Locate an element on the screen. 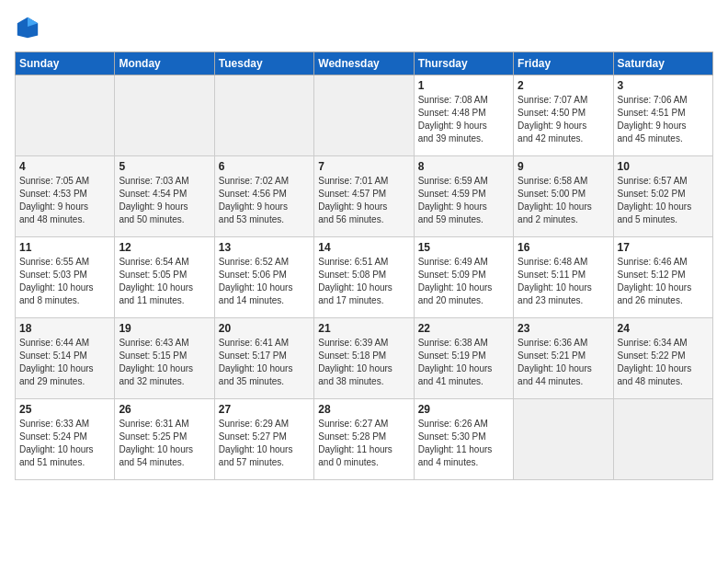 This screenshot has width=728, height=563. day-info: Sunrise: 6:33 AM Sunset: 5:24 PM Dayligh… is located at coordinates (64, 443).